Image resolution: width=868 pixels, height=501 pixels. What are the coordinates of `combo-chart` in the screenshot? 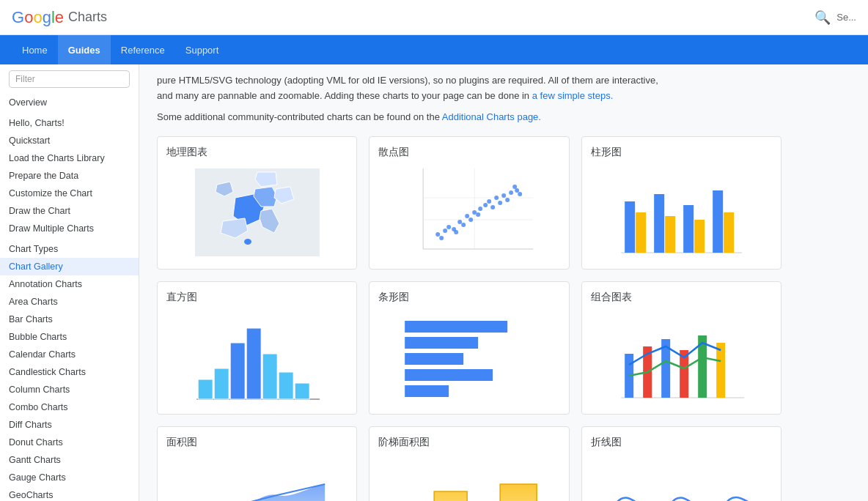 It's located at (682, 357).